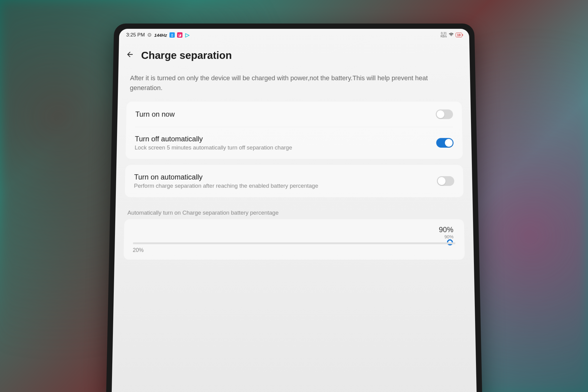 The image size is (588, 392). Describe the element at coordinates (294, 237) in the screenshot. I see `slider-value-small: 90%` at that location.